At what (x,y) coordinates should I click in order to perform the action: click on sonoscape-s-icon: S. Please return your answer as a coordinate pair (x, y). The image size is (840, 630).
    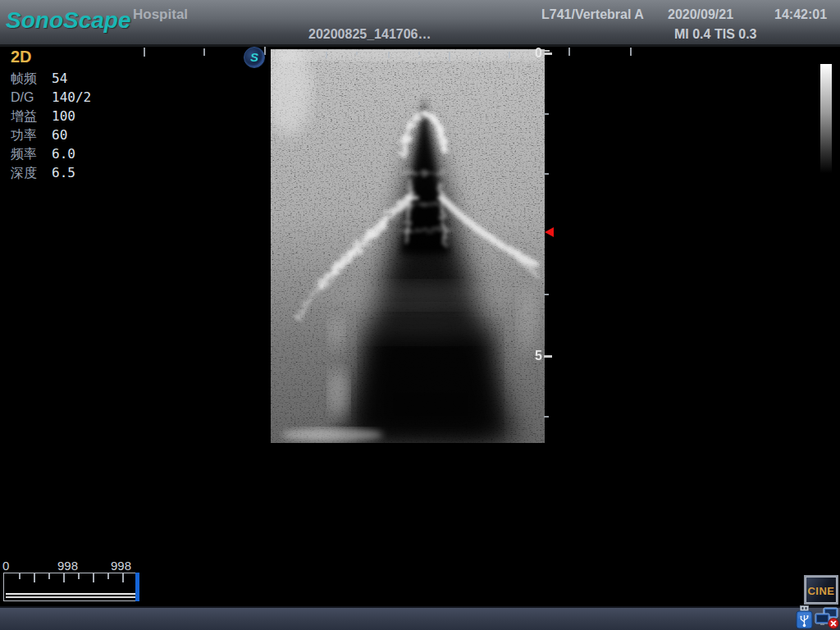
    Looking at the image, I should click on (254, 57).